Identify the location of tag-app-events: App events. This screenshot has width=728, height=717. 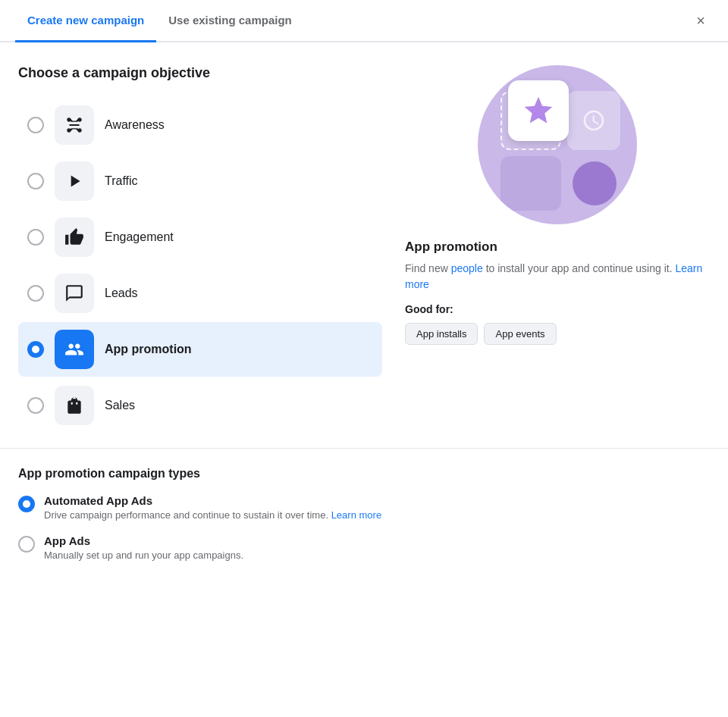
(520, 333).